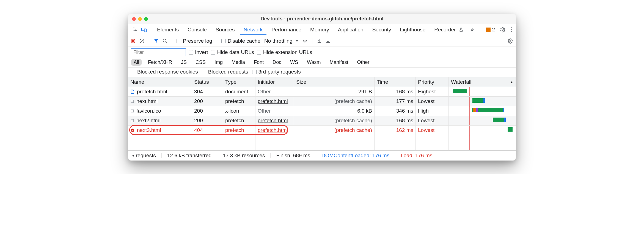 The height and width of the screenshot is (239, 644). What do you see at coordinates (322, 101) in the screenshot?
I see `table-row: next.html200prefetchprefetch.html(prefet…` at bounding box center [322, 101].